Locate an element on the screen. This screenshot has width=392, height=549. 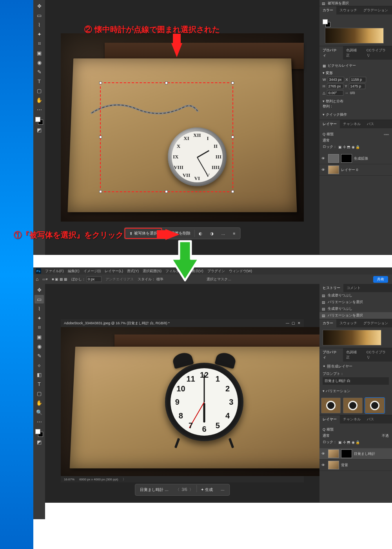
x-field is located at coordinates (358, 80).